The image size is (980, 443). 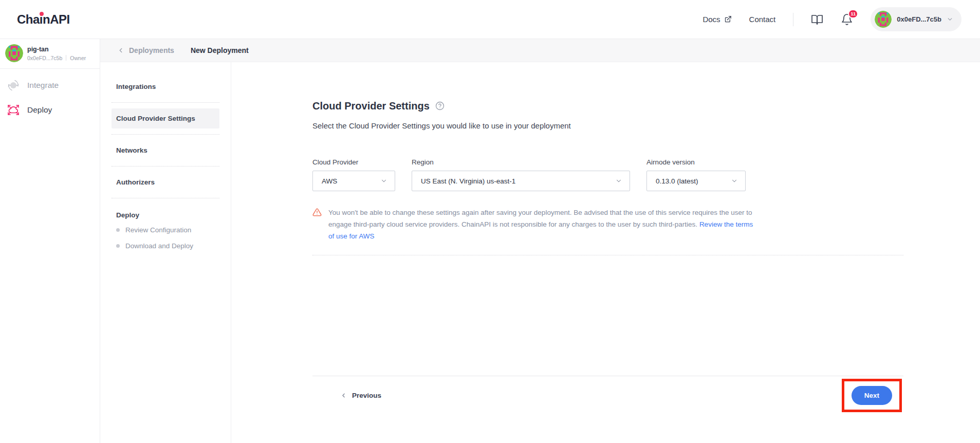 I want to click on docs-label: Docs, so click(x=711, y=20).